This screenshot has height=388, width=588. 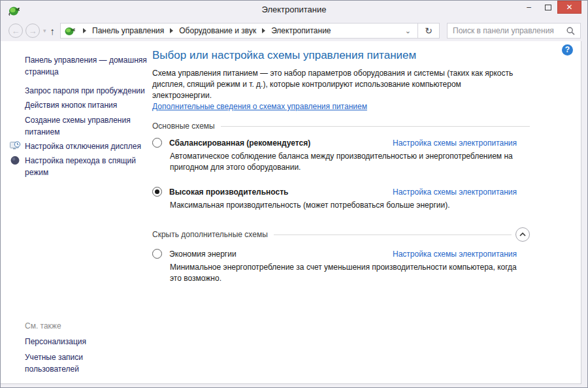 What do you see at coordinates (461, 143) in the screenshot?
I see `plan-settings-link-balanced: Настройка схемы электропитания` at bounding box center [461, 143].